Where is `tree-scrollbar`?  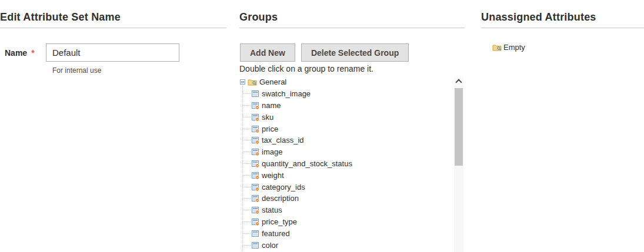
tree-scrollbar is located at coordinates (459, 164).